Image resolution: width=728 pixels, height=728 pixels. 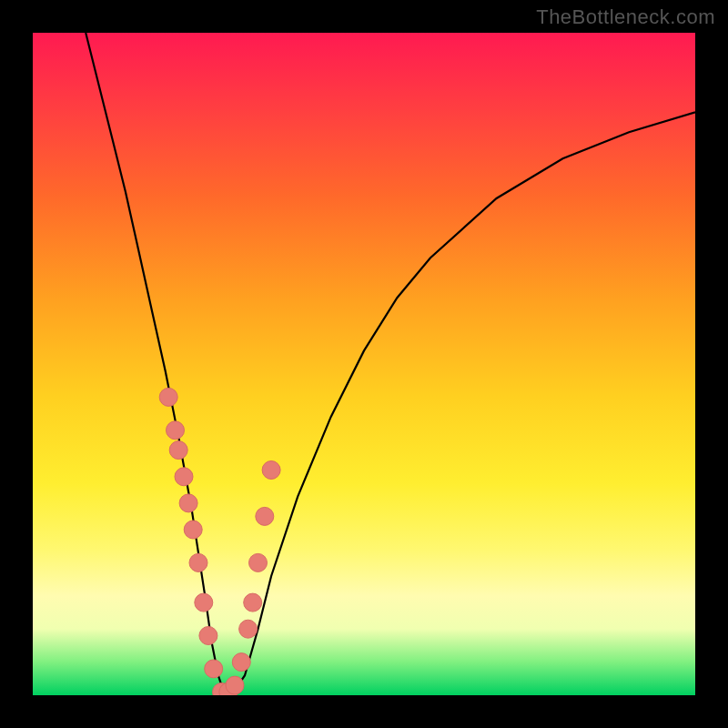 I want to click on highlight-markers, so click(x=220, y=541).